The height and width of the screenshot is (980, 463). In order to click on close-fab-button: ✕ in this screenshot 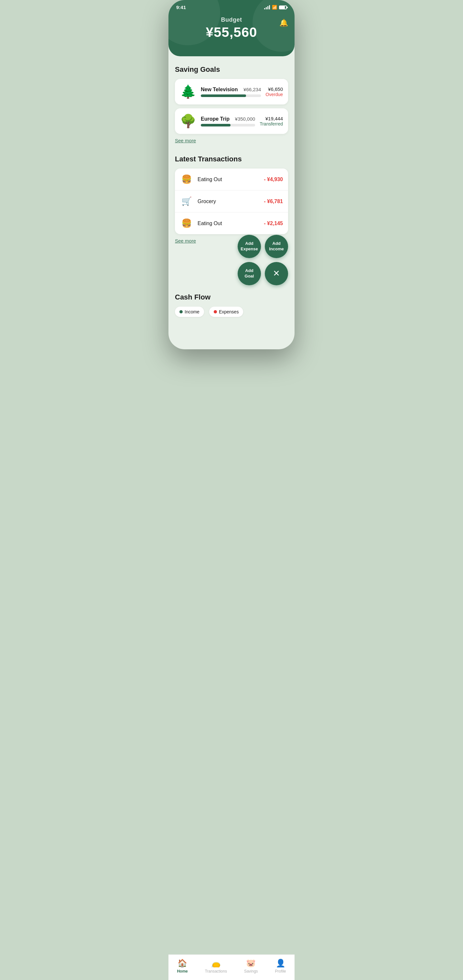, I will do `click(276, 274)`.